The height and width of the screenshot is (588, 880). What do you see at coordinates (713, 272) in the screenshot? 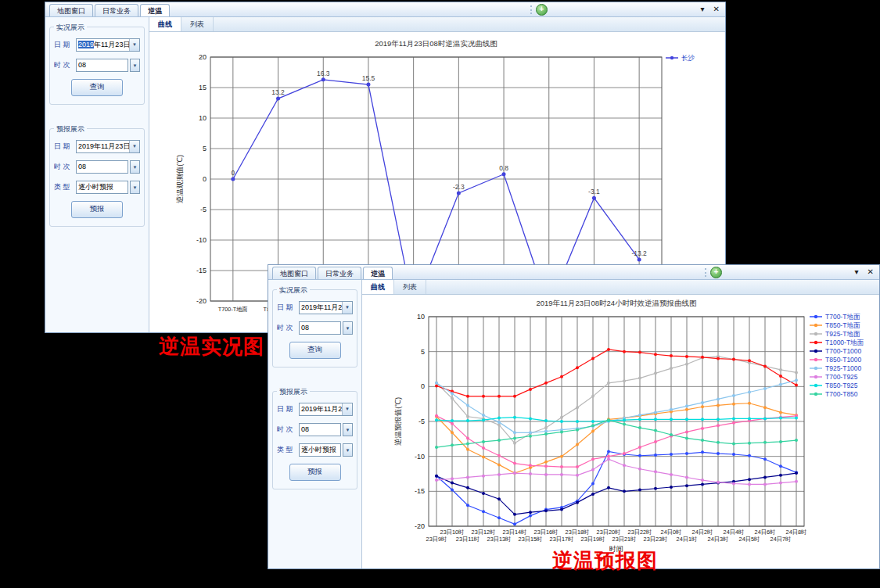
I see `mini-toolbar: +` at bounding box center [713, 272].